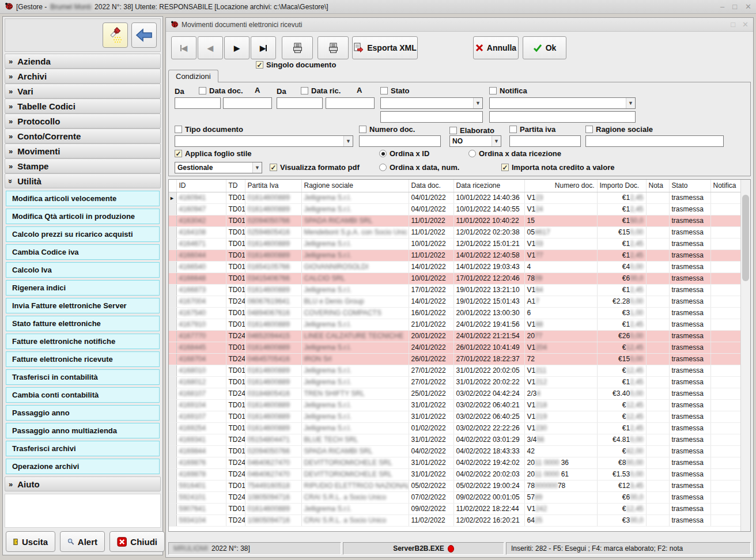  Describe the element at coordinates (723, 7) in the screenshot. I see `minimize-icon: –` at that location.